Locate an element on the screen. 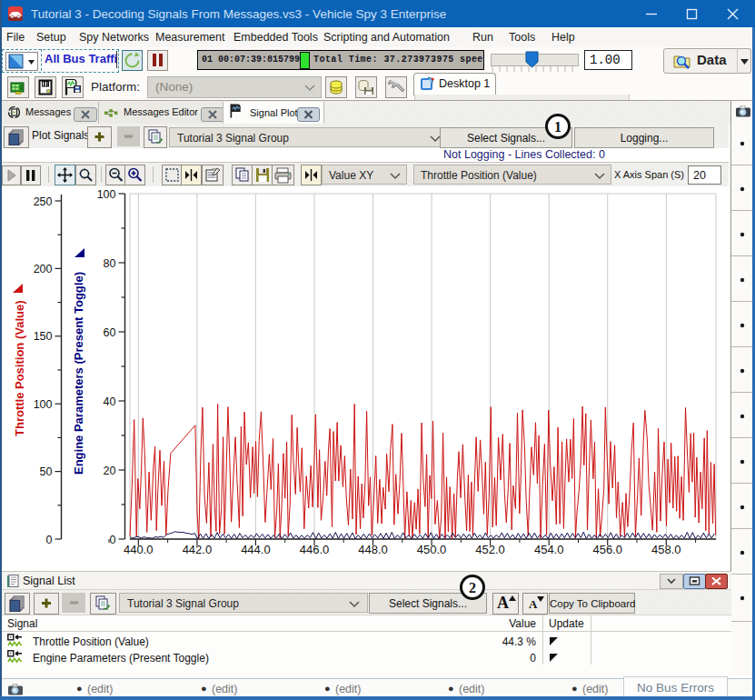  svg-text: 60 is located at coordinates (110, 333).